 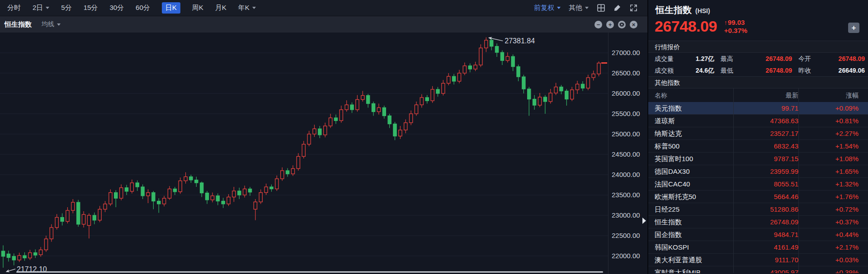 I want to click on adjust-dropdown: 前复权, so click(x=547, y=8).